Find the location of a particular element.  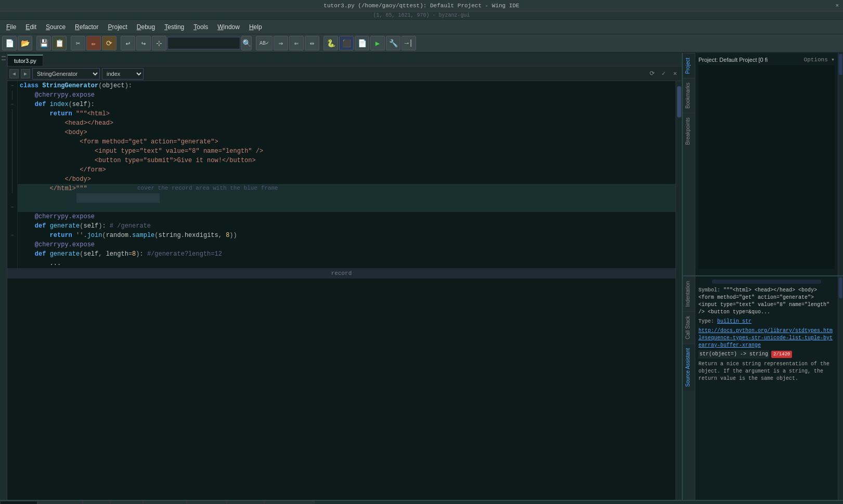

code-line-4: return """<html> is located at coordinates (346, 114).